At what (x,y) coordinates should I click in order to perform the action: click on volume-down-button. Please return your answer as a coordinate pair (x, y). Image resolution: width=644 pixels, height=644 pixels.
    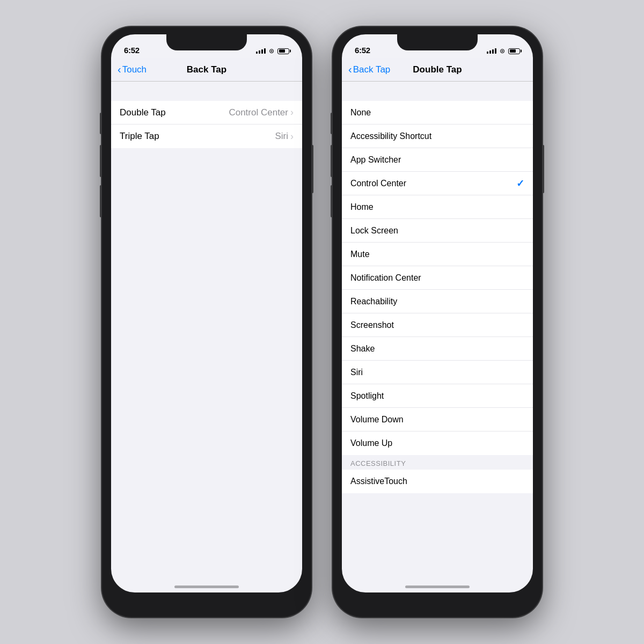
    Looking at the image, I should click on (101, 201).